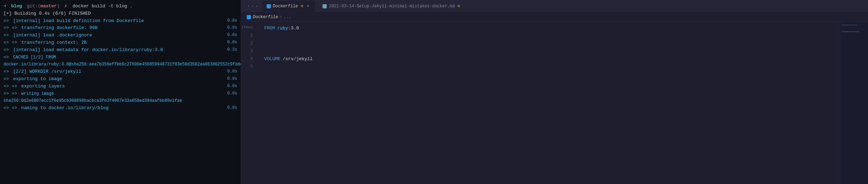  What do you see at coordinates (854, 103) in the screenshot?
I see `editor-minimap` at bounding box center [854, 103].